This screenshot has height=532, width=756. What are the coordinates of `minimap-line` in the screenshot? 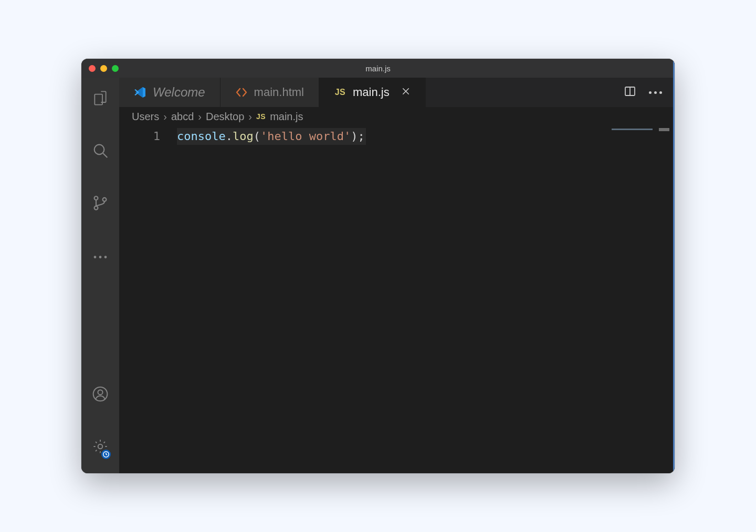 It's located at (632, 129).